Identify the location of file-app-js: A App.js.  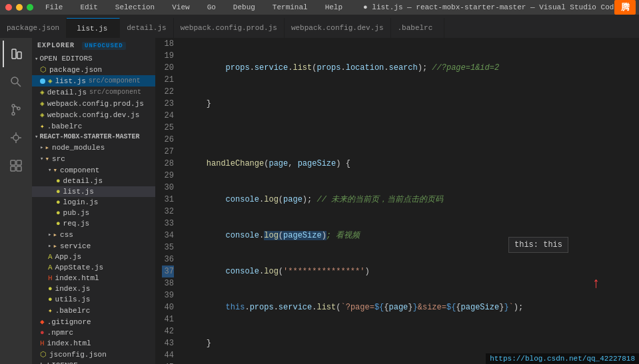
(93, 257).